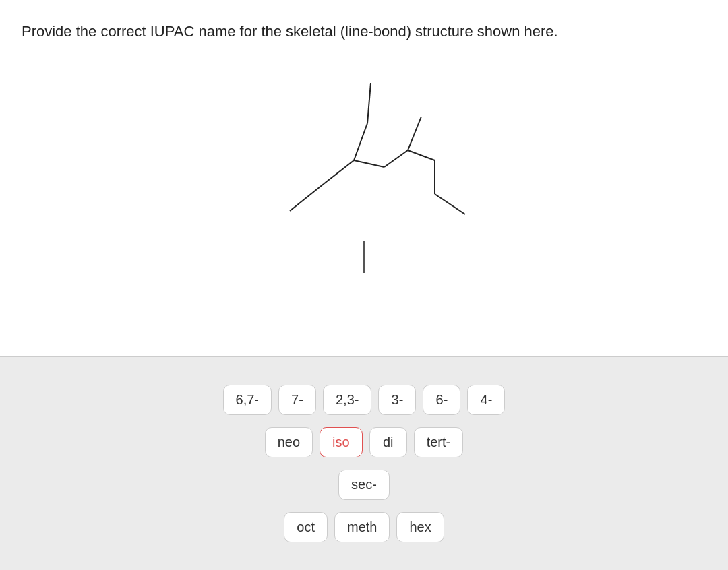 This screenshot has height=570, width=728. Describe the element at coordinates (364, 485) in the screenshot. I see `token-row-3: sec-` at that location.